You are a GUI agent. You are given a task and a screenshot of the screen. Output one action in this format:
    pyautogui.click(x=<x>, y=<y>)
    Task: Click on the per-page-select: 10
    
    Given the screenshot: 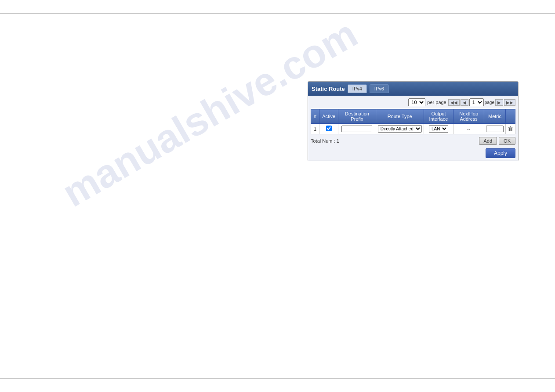 What is the action you would take?
    pyautogui.click(x=417, y=102)
    